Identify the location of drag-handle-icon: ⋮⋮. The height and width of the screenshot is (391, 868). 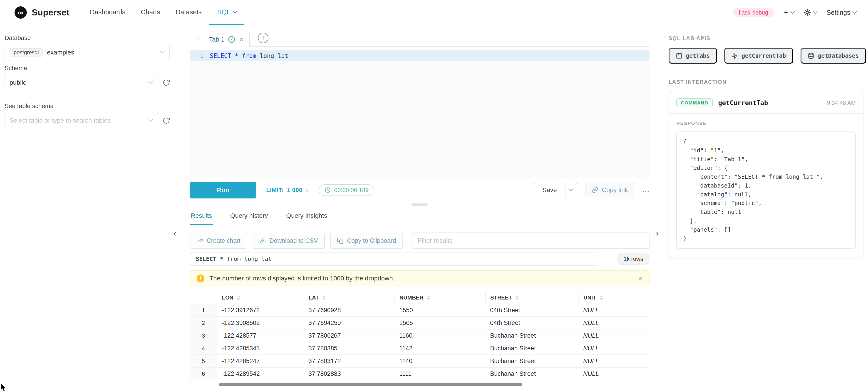
(201, 40).